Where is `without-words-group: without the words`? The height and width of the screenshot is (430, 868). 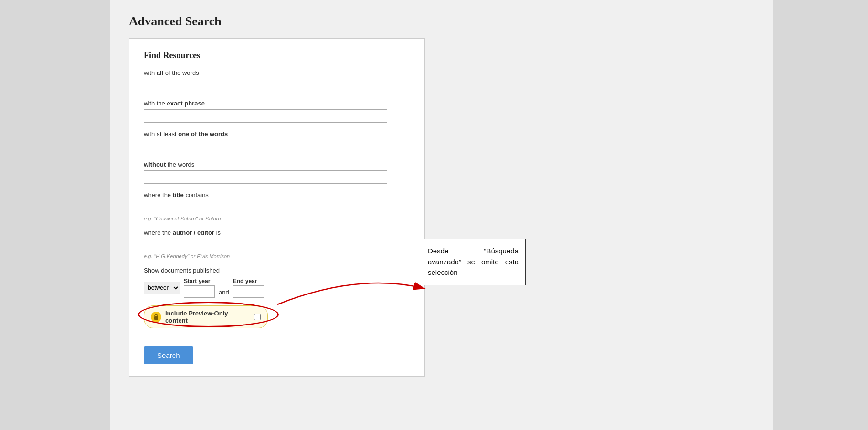
without-words-group: without the words is located at coordinates (277, 172).